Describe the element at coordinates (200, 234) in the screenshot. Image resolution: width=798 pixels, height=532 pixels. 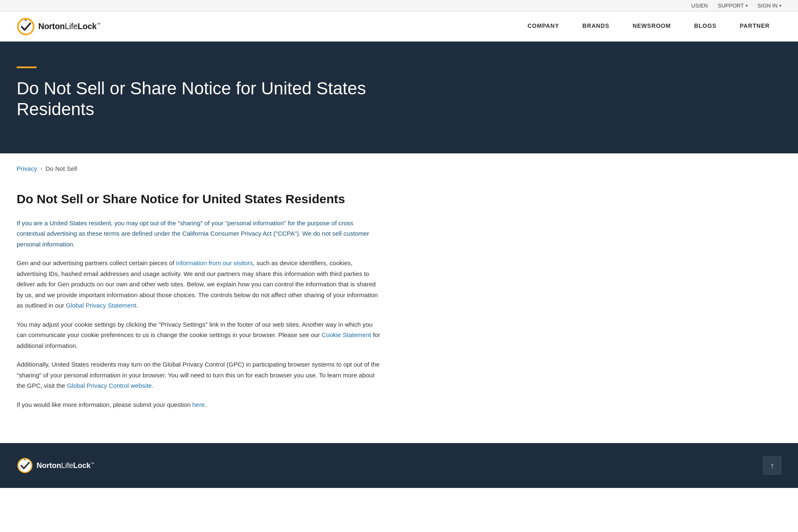
I see `content-para-1: If you are a United States resident, you…` at that location.